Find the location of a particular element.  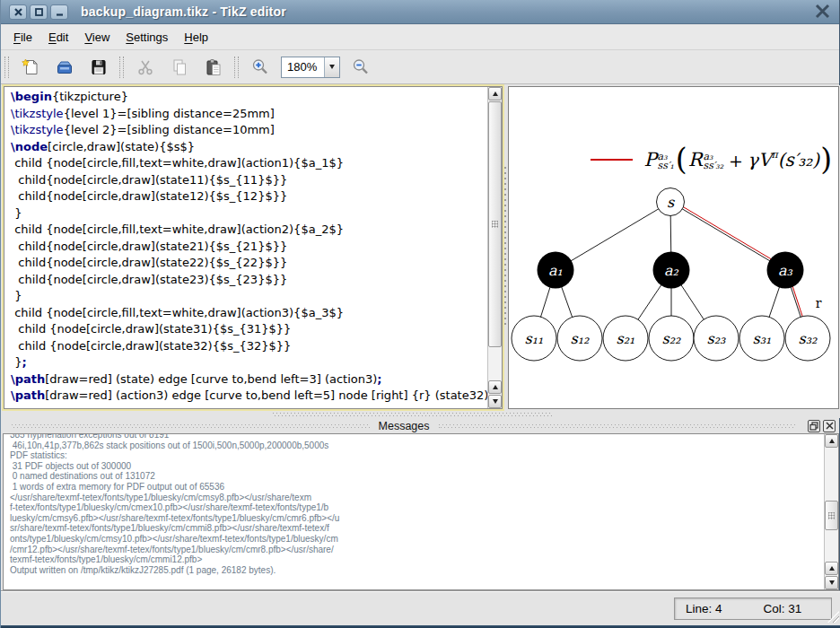

tree-node-s11: s₁₁ is located at coordinates (533, 339).